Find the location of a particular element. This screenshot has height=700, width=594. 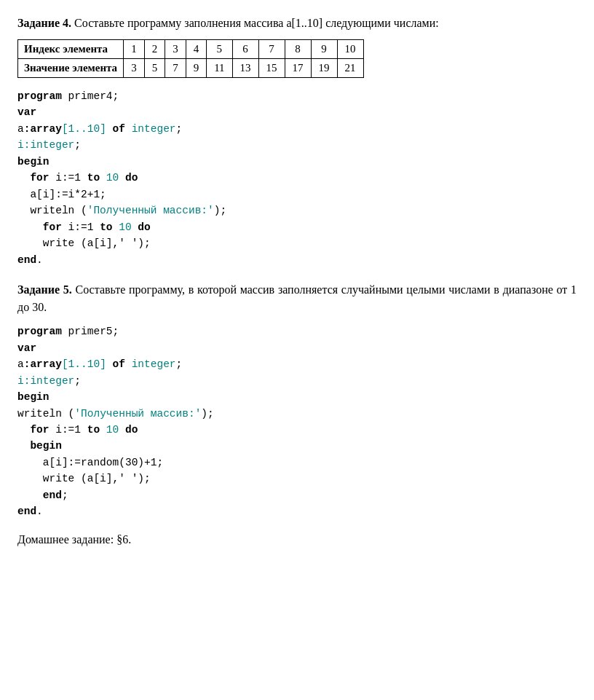

table-cell: 2 is located at coordinates (154, 50).